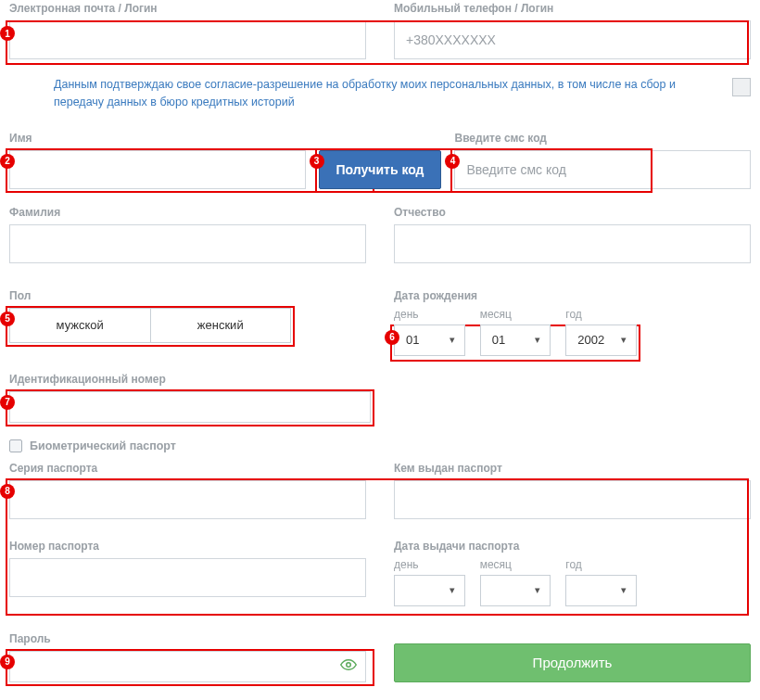 This screenshot has height=700, width=760. I want to click on passport-number-label: Номер паспорта, so click(187, 546).